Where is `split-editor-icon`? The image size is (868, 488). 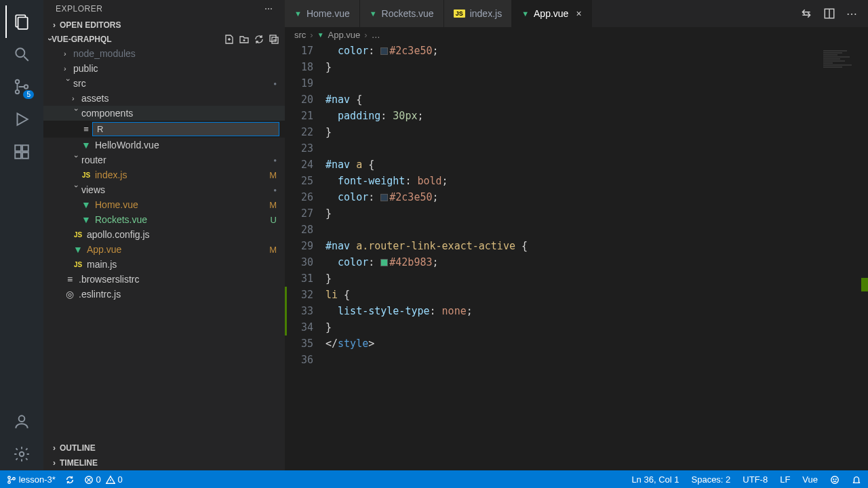
split-editor-icon is located at coordinates (829, 14).